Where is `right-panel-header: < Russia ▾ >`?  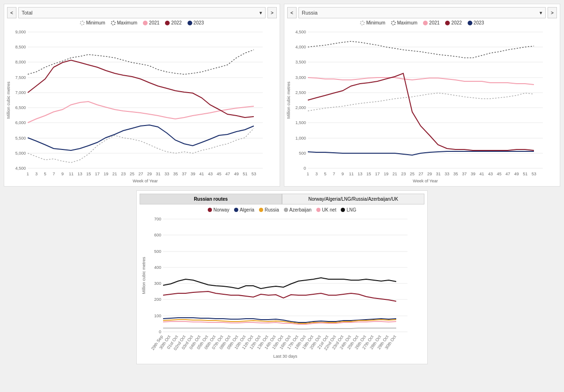 right-panel-header: < Russia ▾ > is located at coordinates (422, 13).